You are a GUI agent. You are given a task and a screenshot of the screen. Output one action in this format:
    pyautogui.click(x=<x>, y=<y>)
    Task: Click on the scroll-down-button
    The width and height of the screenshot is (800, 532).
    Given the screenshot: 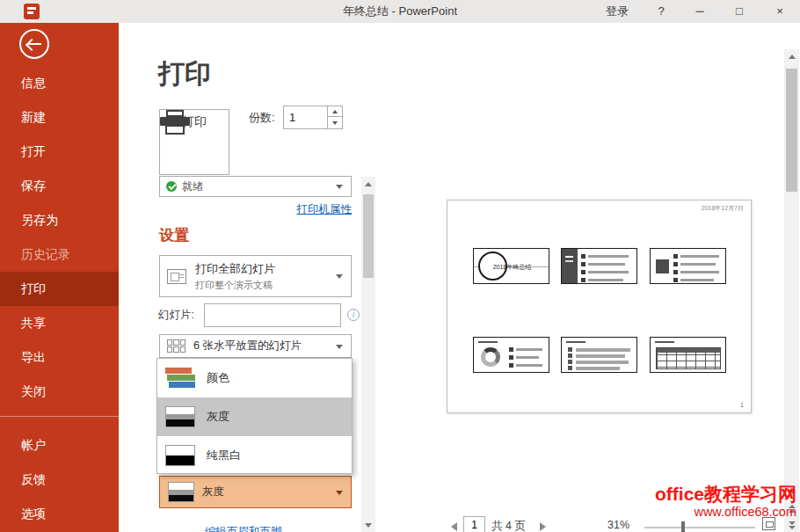 What is the action you would take?
    pyautogui.click(x=368, y=525)
    